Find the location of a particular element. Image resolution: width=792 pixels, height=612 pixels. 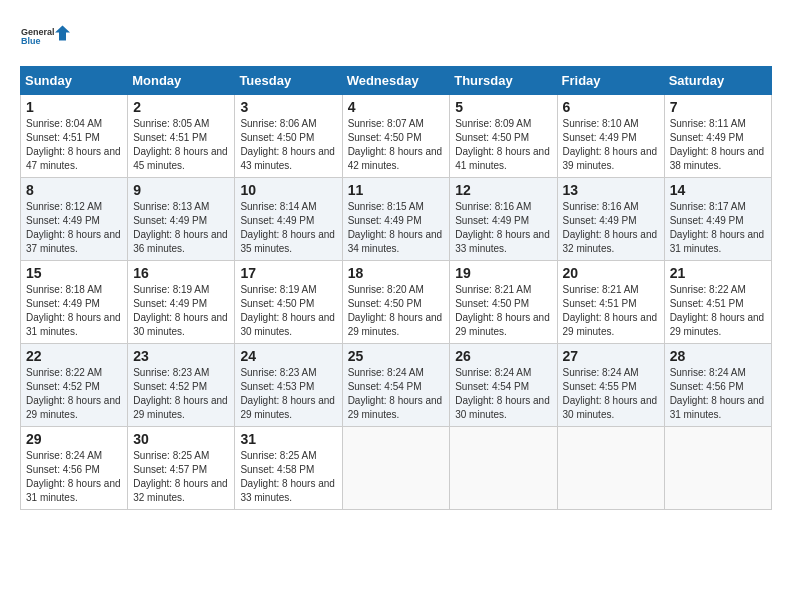

day-number: 17 is located at coordinates (288, 273).